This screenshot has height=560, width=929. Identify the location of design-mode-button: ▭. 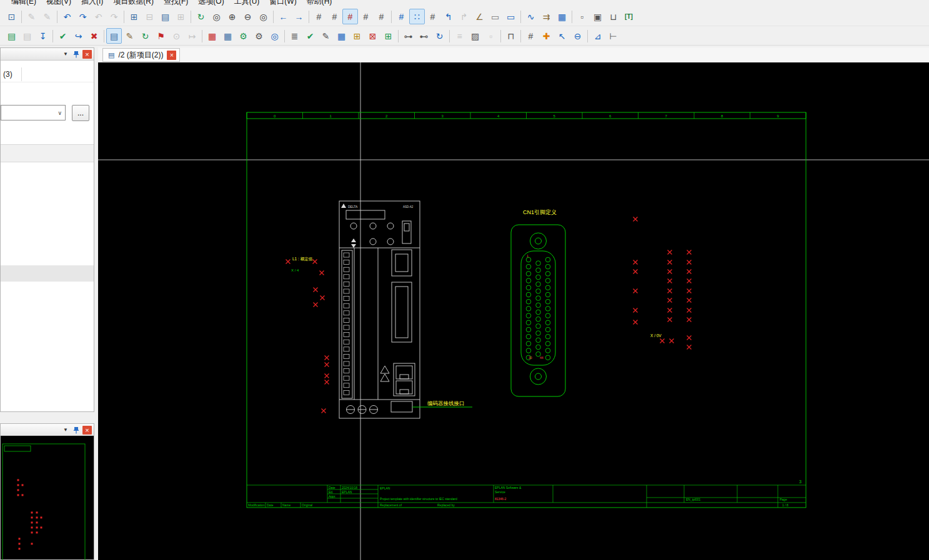
(495, 16).